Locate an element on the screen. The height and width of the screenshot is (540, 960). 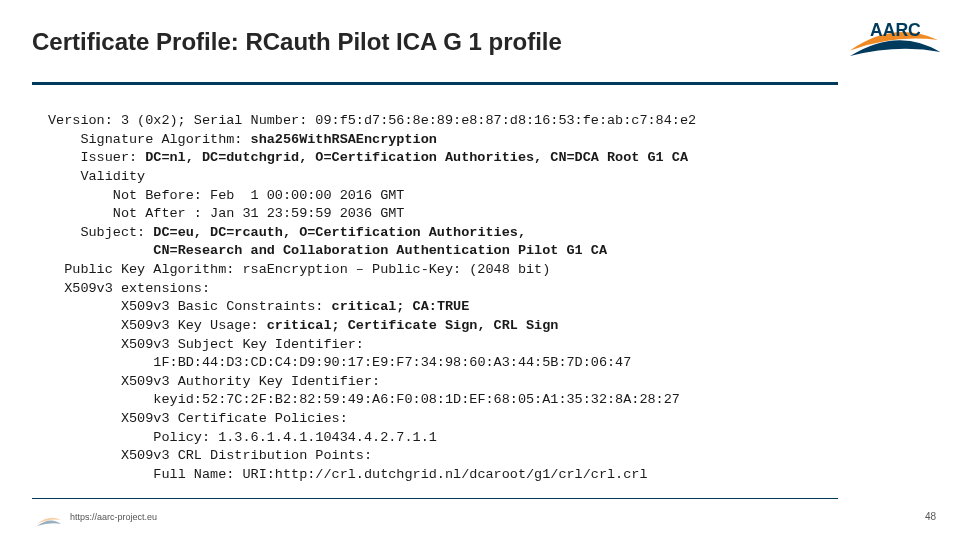
cert-subject-line2: CN=Research and Collaboration Authentica… is located at coordinates (380, 250).